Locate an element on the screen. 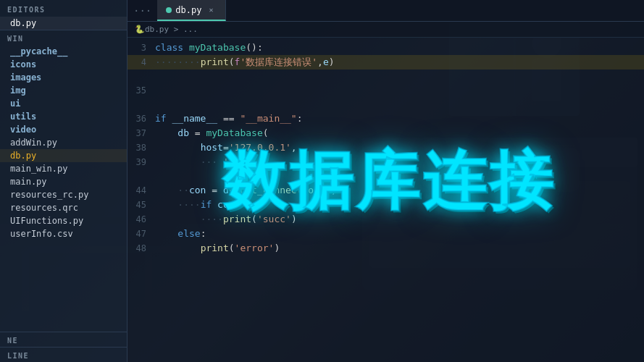  sidebar-item-video: video is located at coordinates (64, 130).